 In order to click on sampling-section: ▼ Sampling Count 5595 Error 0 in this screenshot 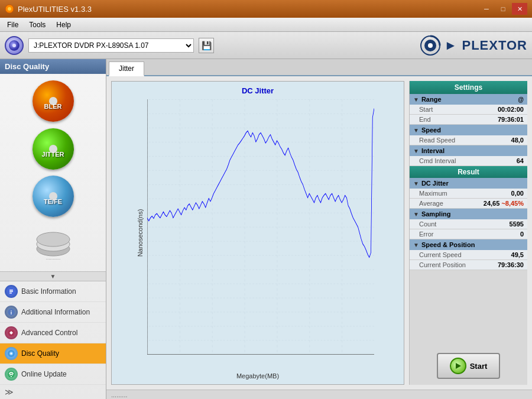, I will do `click(468, 224)`.